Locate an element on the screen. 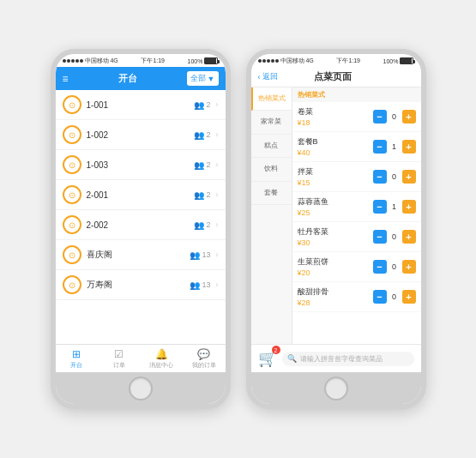  tab-dingdan: ☑ 订单 is located at coordinates (119, 359).